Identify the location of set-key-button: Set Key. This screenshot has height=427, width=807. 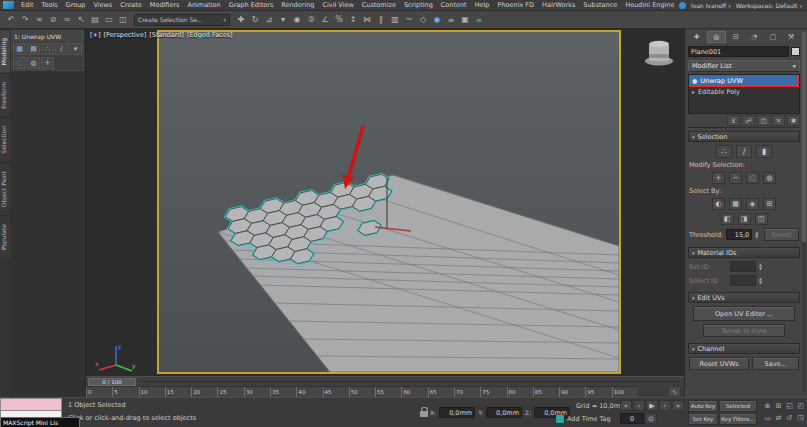
(703, 419).